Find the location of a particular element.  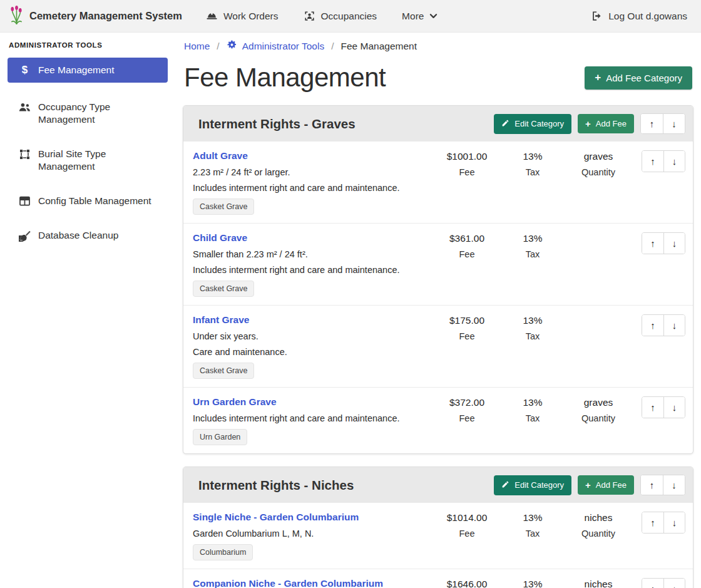

add-fee-category-button: + Add Fee Category is located at coordinates (638, 78).